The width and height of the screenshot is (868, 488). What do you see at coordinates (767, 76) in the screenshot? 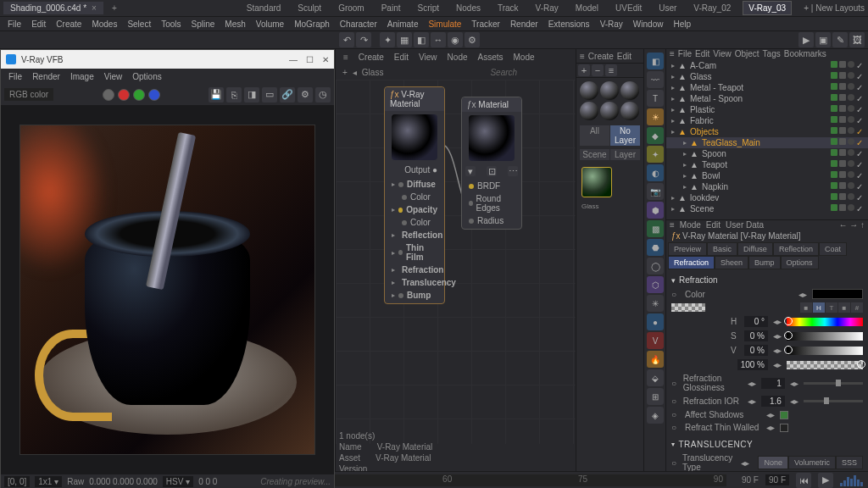
I see `object-row: ▸▲Glass✓` at bounding box center [767, 76].